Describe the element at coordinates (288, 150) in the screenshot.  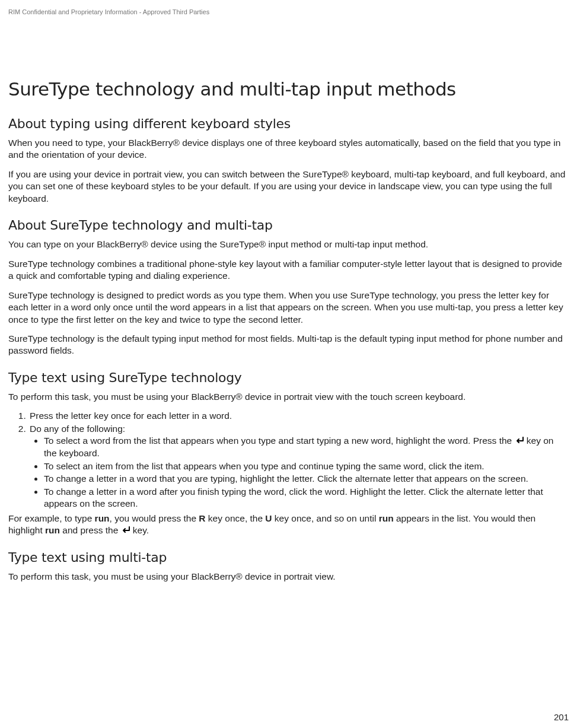
I see `paragraph: When you need to type, your BlackBerry® …` at that location.